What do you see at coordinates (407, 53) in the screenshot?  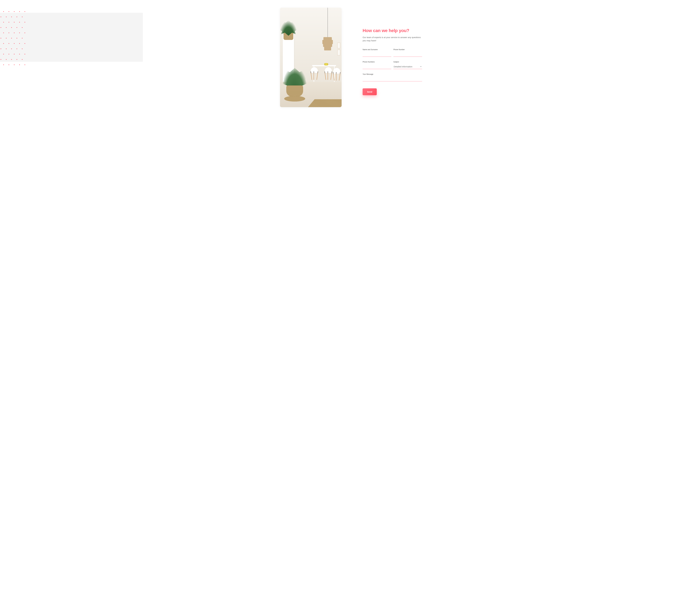 I see `phone1-group: Phone Number` at bounding box center [407, 53].